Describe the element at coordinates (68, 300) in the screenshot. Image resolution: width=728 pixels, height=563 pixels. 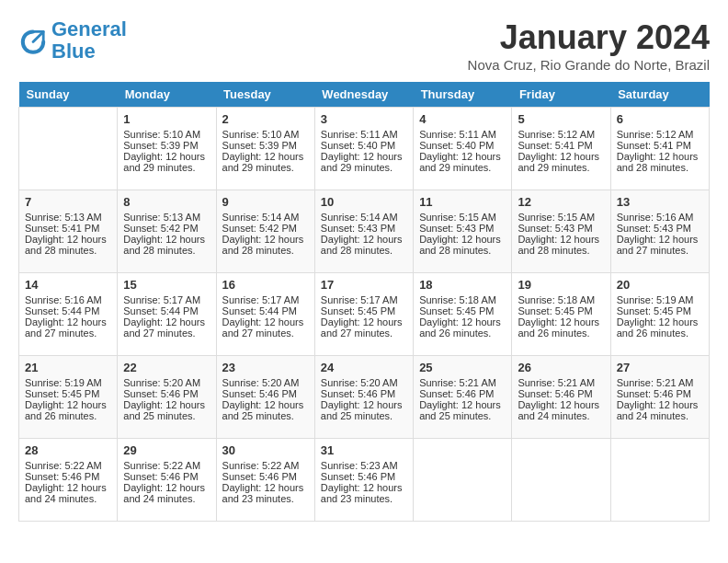
I see `sunrise-text: Sunrise: 5:16 AM` at that location.